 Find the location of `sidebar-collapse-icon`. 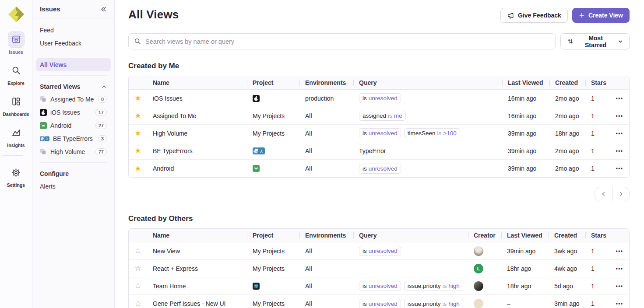

sidebar-collapse-icon is located at coordinates (103, 9).